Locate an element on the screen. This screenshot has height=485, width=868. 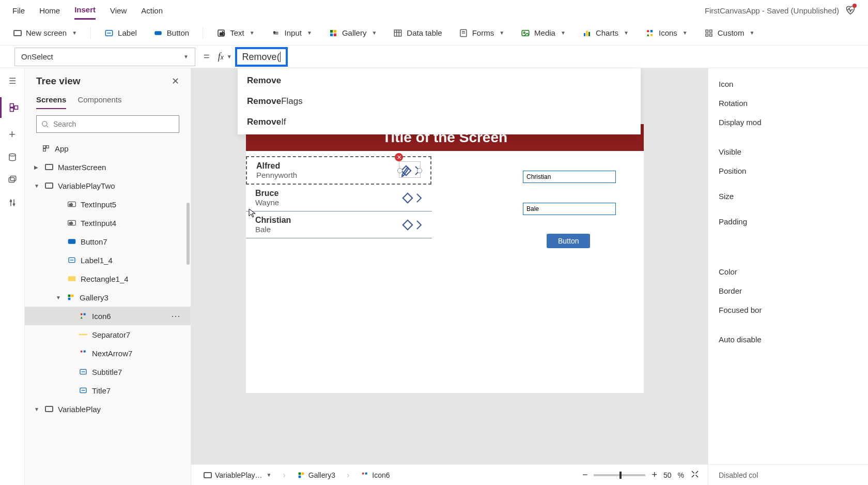
icons-icon is located at coordinates (650, 33).